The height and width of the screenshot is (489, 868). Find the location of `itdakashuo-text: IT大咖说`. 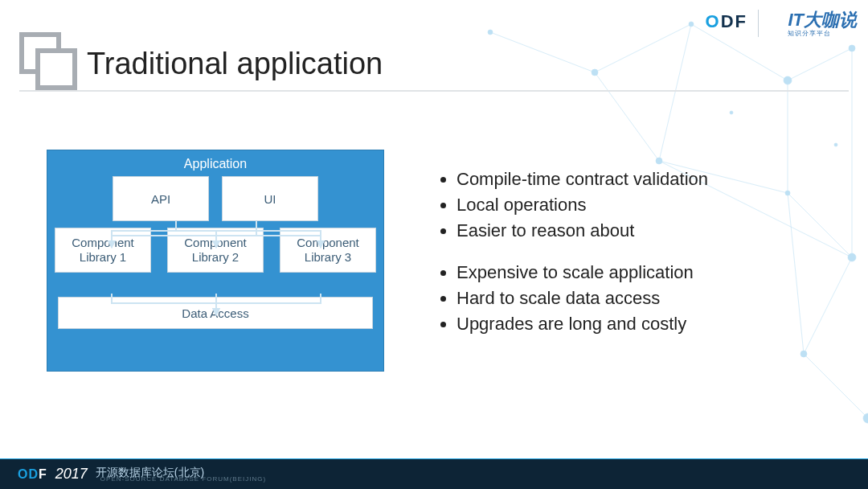

itdakashuo-text: IT大咖说 is located at coordinates (822, 19).